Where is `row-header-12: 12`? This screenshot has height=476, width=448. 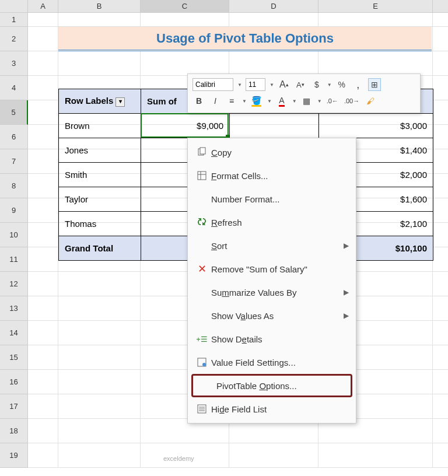 row-header-12: 12 is located at coordinates (14, 284).